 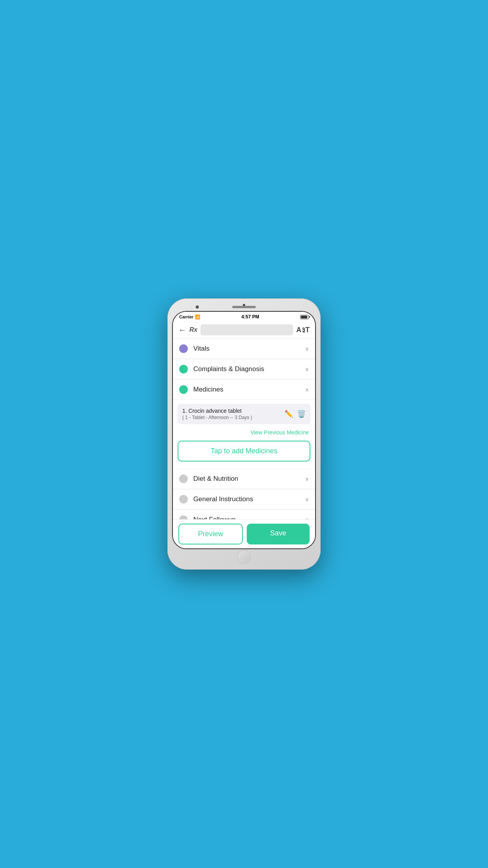 What do you see at coordinates (249, 479) in the screenshot?
I see `diet-title: Diet & Nutrition` at bounding box center [249, 479].